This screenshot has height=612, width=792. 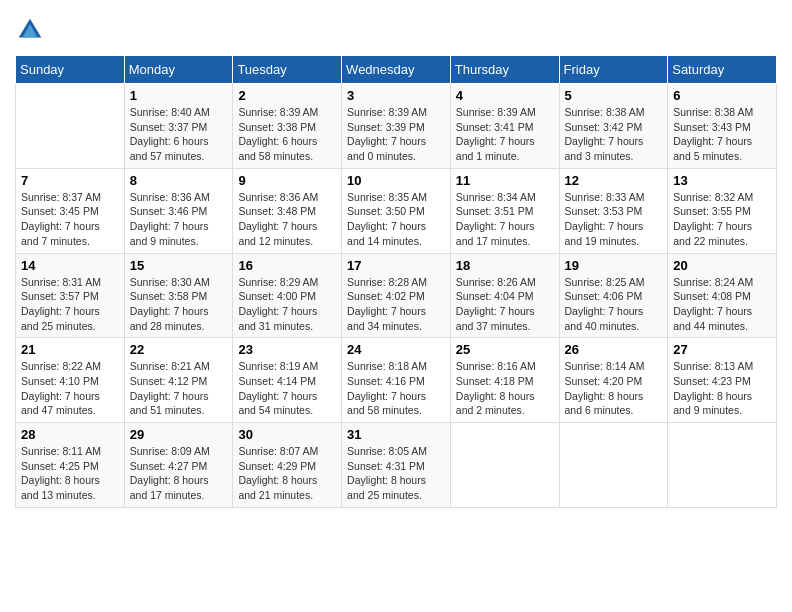 I want to click on calendar-cell: 27Sunrise: 8:13 AM Sunset: 4:23 PM Dayli…, so click(x=722, y=380).